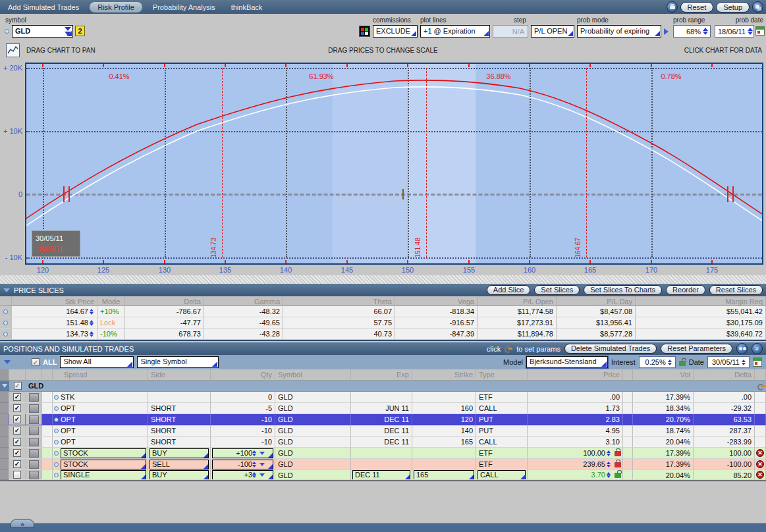 The height and width of the screenshot is (532, 766). Describe the element at coordinates (757, 362) in the screenshot. I see `calendar-icon` at that location.